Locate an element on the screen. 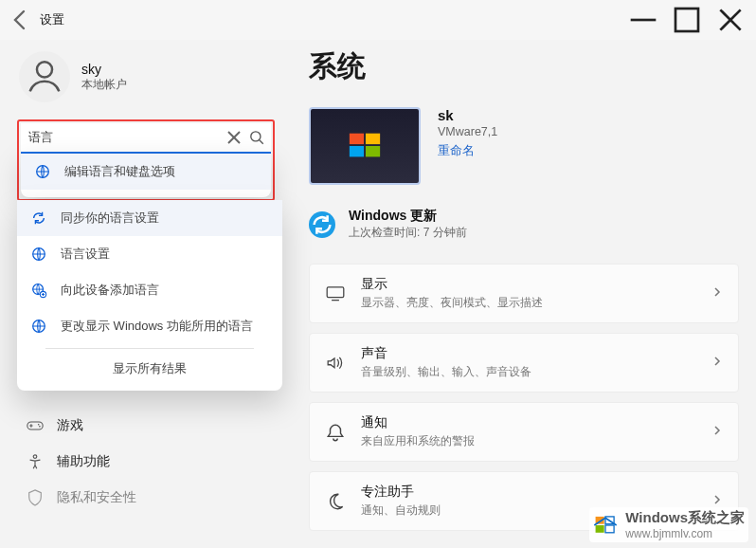 This screenshot has height=548, width=756. page-title: 系统 is located at coordinates (524, 66).